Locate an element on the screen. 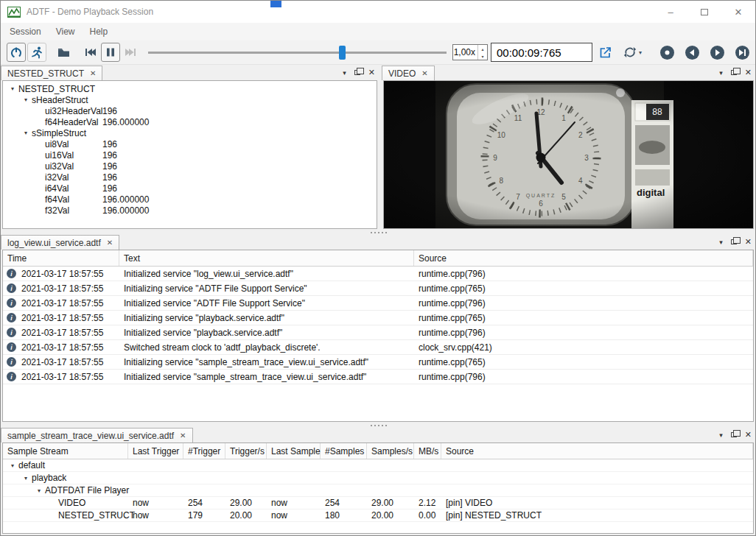  maximize-button is located at coordinates (704, 12).